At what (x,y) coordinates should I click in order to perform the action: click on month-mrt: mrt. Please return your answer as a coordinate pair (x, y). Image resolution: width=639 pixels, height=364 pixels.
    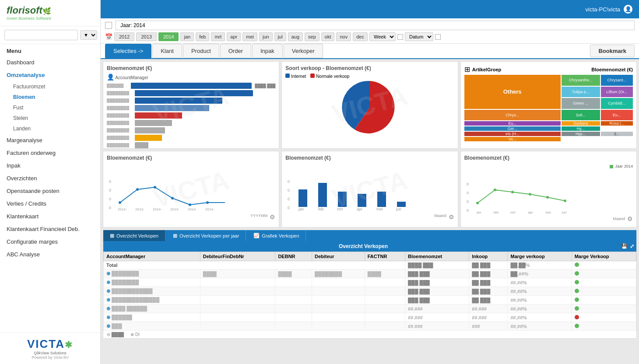
    Looking at the image, I should click on (218, 37).